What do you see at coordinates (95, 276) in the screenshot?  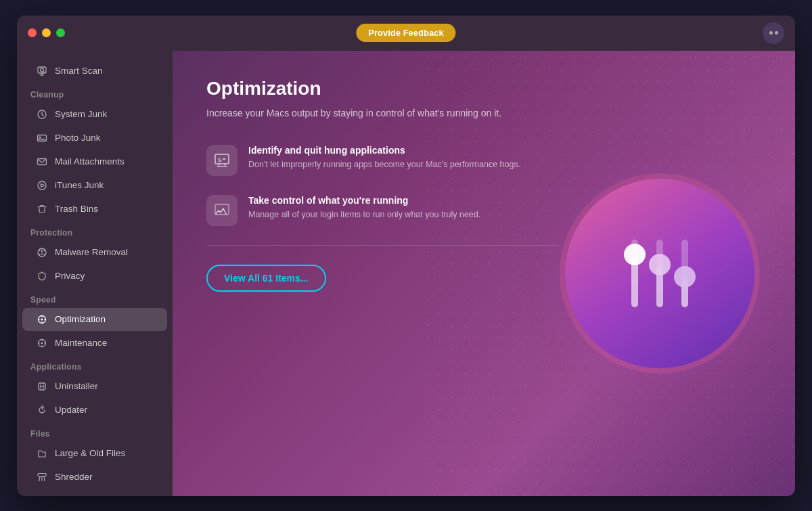 I see `sidebar-item-privacy: Privacy` at bounding box center [95, 276].